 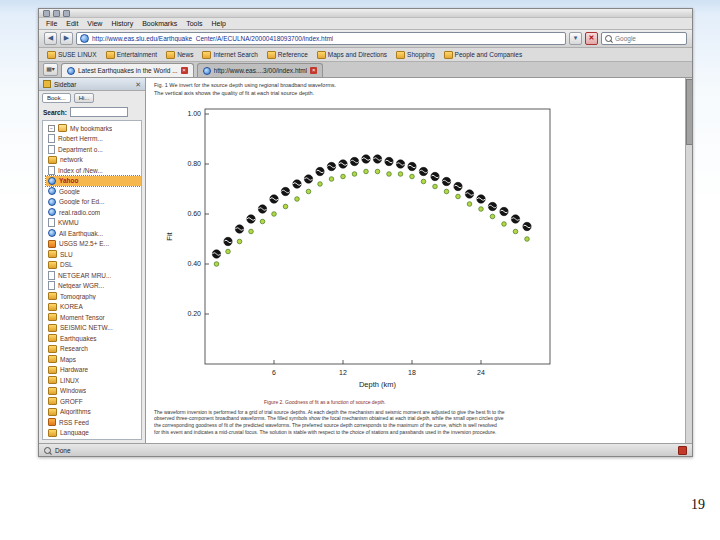 What do you see at coordinates (415, 55) in the screenshot?
I see `bookmark-shopping: Shopping` at bounding box center [415, 55].